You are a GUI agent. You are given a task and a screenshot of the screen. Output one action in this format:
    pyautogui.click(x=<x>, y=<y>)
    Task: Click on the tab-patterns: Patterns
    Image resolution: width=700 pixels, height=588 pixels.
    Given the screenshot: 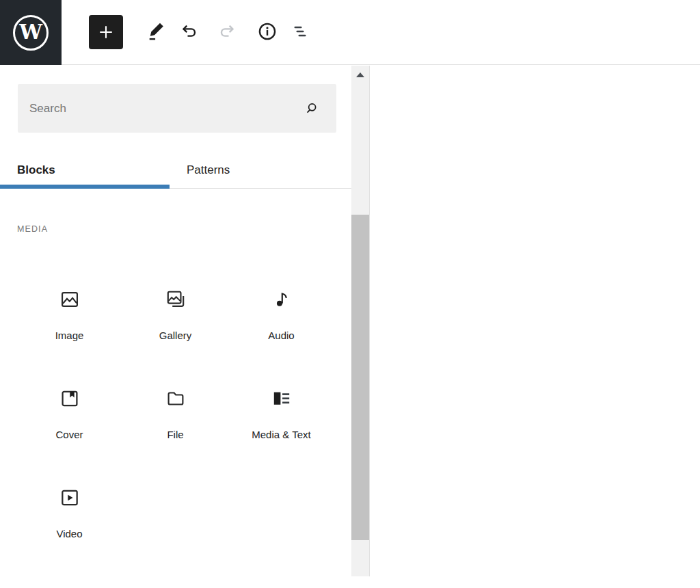 What is the action you would take?
    pyautogui.click(x=208, y=170)
    